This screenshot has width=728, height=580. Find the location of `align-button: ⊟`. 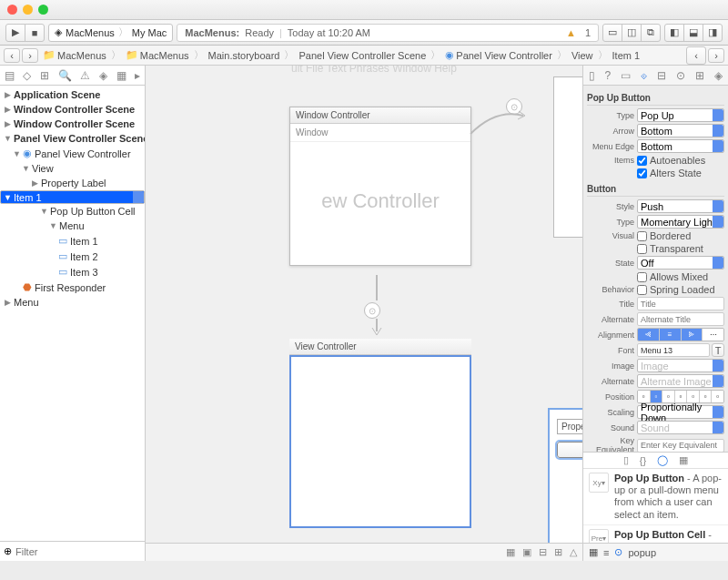

align-button: ⊟ is located at coordinates (542, 552).